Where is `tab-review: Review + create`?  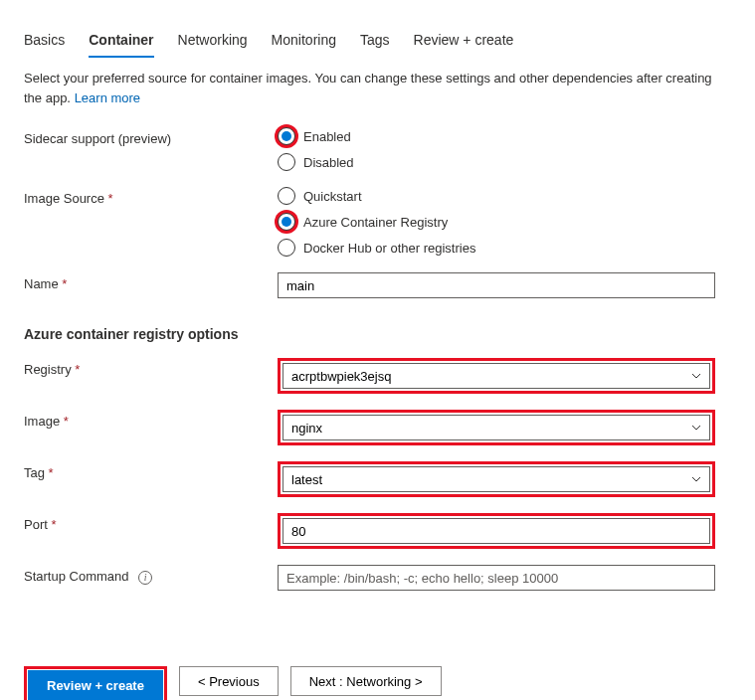 tab-review: Review + create is located at coordinates (464, 41).